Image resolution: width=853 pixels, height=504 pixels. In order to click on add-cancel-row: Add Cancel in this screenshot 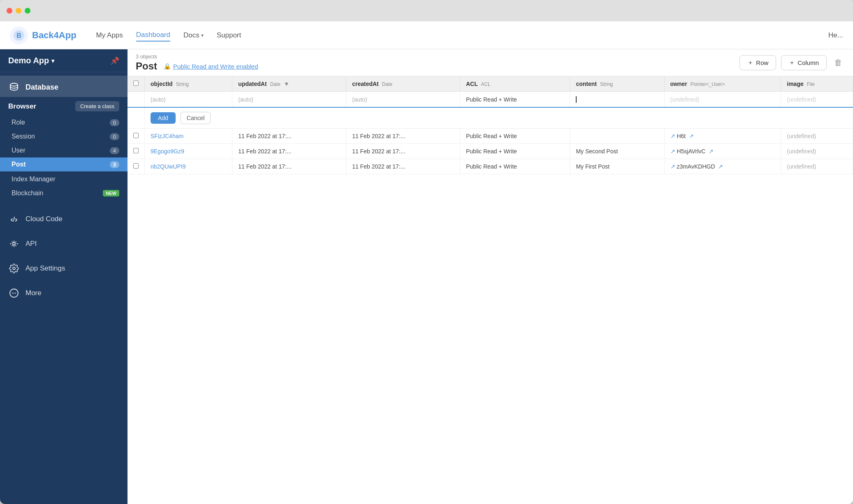, I will do `click(490, 118)`.